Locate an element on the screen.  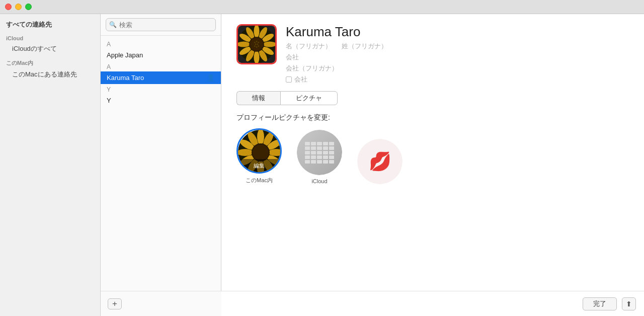
furigana-first: 名（フリガナ） is located at coordinates (309, 46).